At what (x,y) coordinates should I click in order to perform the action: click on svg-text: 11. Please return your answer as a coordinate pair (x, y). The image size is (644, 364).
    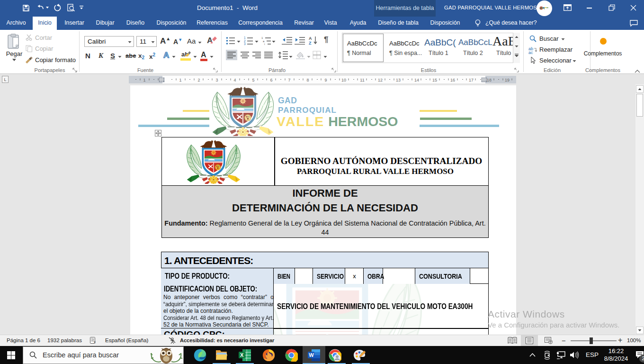
    Looking at the image, I should click on (362, 80).